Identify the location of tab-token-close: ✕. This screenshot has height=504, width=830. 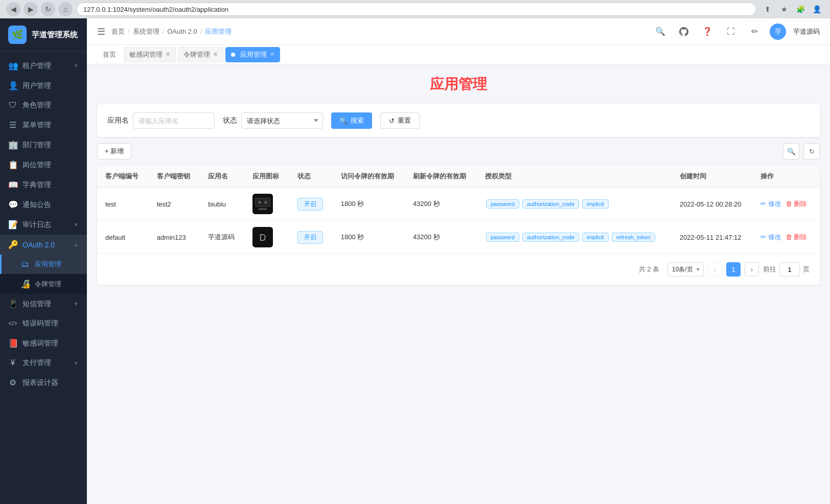
(216, 54).